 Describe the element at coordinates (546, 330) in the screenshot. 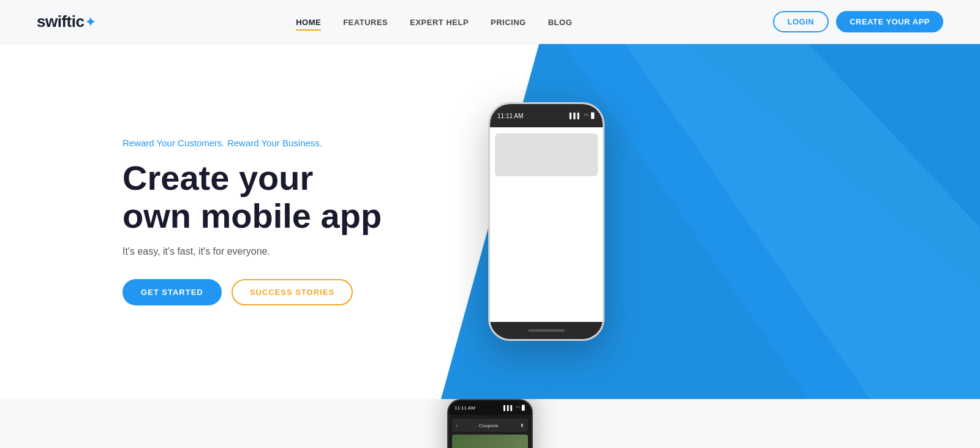

I see `phone-bottom-bar` at that location.